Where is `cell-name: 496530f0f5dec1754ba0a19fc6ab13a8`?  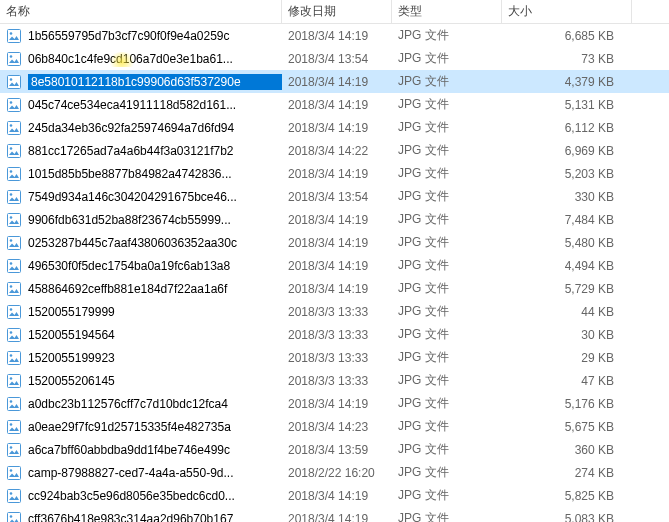
cell-name: 496530f0f5dec1754ba0a19fc6ab13a8 is located at coordinates (141, 266).